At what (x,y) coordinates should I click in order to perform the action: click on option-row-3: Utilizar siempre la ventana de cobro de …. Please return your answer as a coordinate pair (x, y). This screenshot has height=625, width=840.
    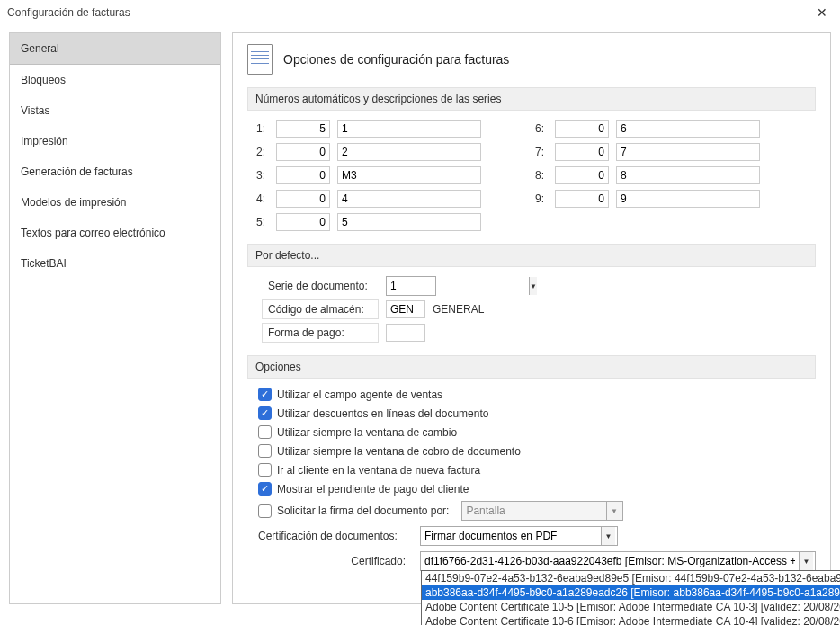
    Looking at the image, I should click on (537, 451).